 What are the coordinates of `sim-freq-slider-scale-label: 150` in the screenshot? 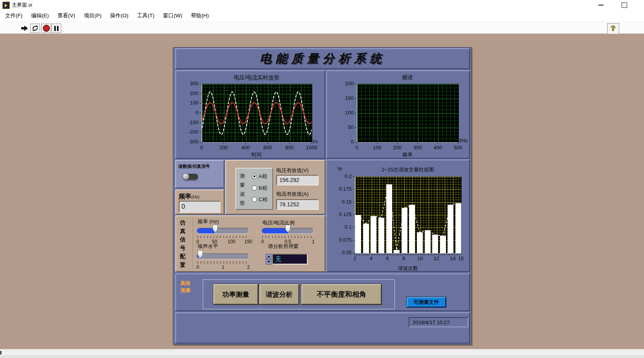 It's located at (248, 242).